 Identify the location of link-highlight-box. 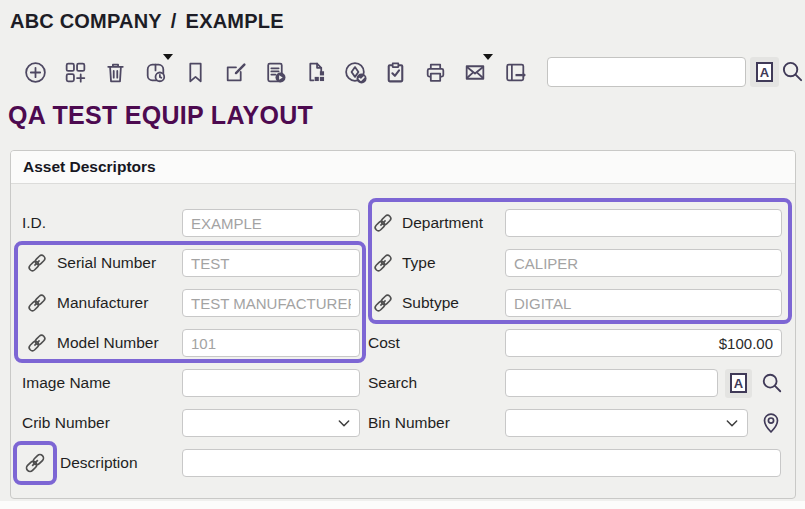
(35, 463).